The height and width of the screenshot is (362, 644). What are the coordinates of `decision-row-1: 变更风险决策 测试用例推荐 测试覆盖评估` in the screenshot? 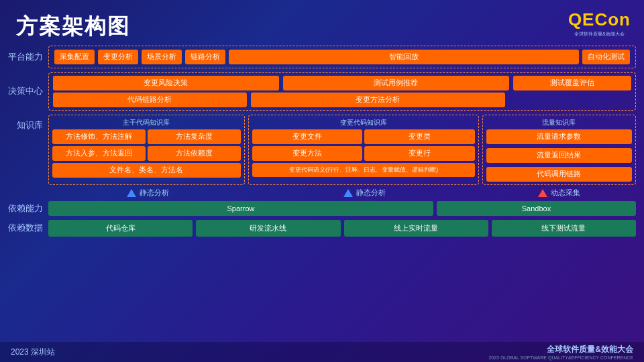 It's located at (342, 83).